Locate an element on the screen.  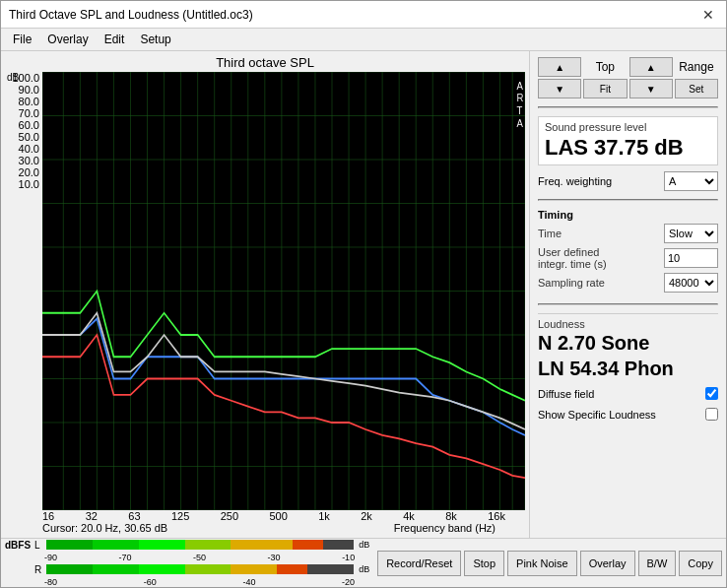
l-channel-label: L is located at coordinates (39, 546).